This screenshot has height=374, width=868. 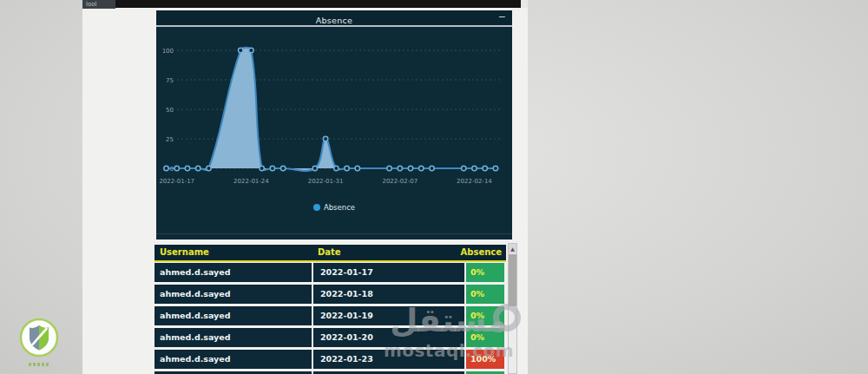 What do you see at coordinates (252, 181) in the screenshot?
I see `svg-text: 2022-01-24` at bounding box center [252, 181].